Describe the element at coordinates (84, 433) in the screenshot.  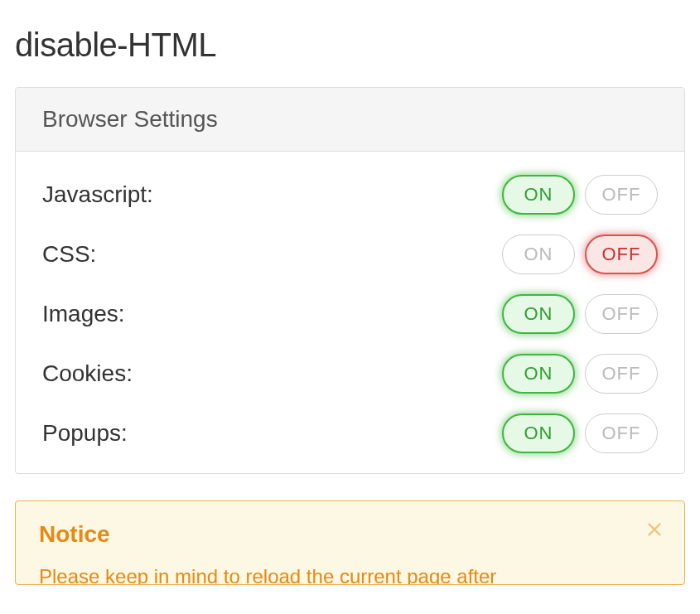
I see `setting-label-popups: Popups:` at that location.